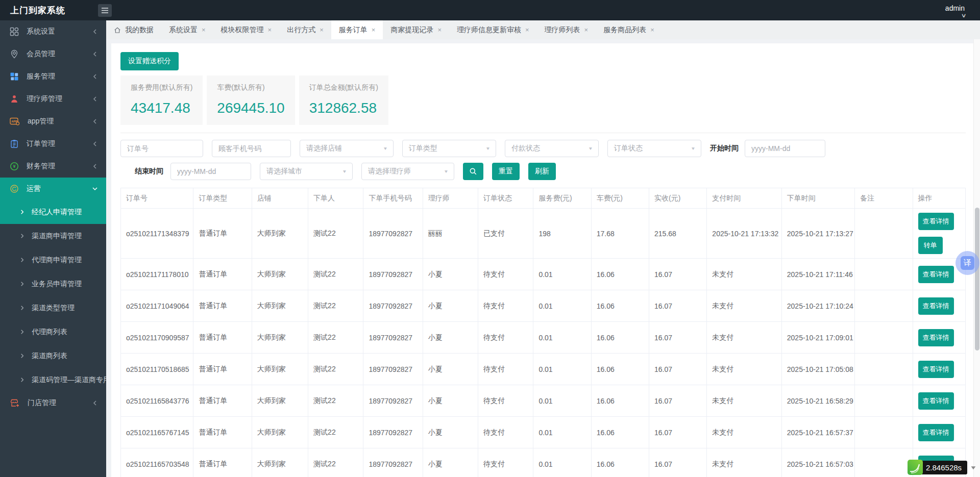 Image resolution: width=980 pixels, height=477 pixels. What do you see at coordinates (473, 171) in the screenshot?
I see `search-button` at bounding box center [473, 171].